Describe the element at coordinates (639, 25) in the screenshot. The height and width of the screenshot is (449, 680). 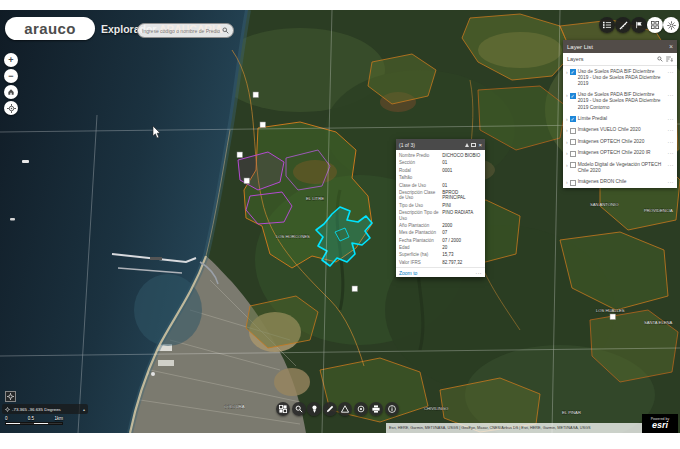
I see `bookmark-button` at that location.